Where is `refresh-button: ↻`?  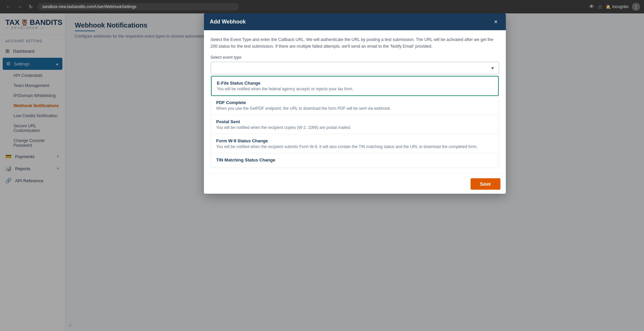 refresh-button: ↻ is located at coordinates (31, 7).